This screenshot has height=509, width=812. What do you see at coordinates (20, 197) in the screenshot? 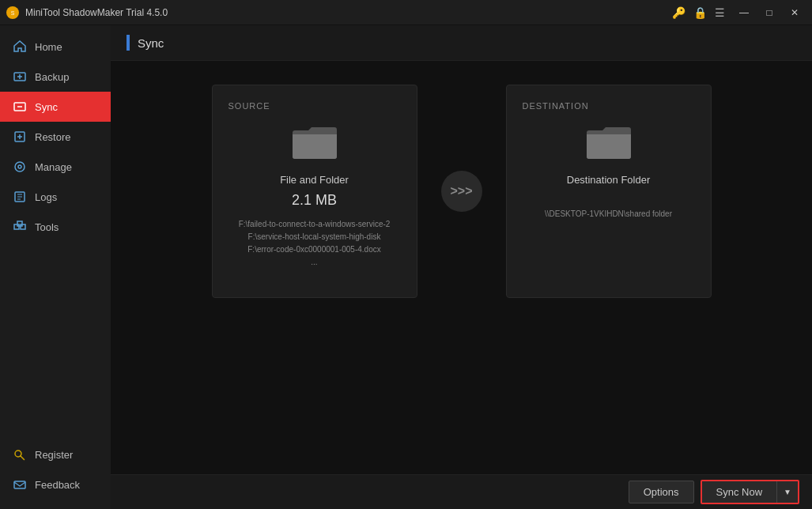
I see `logs-icon` at bounding box center [20, 197].